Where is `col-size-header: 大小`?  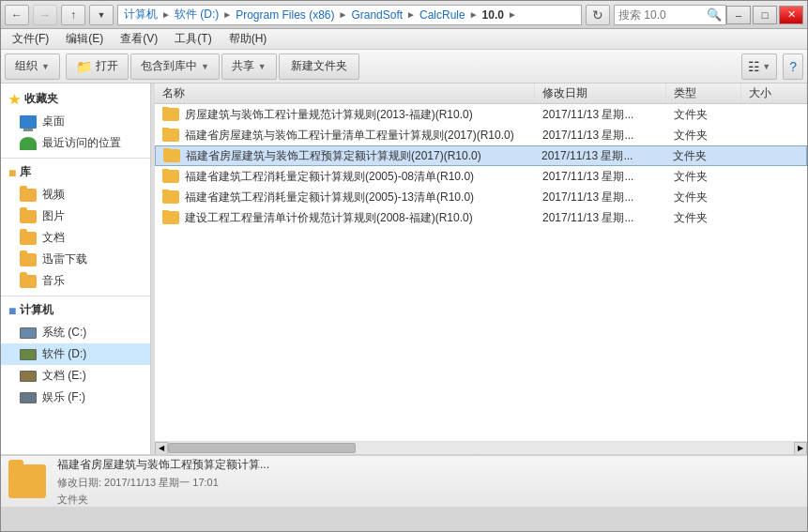 col-size-header: 大小 is located at coordinates (774, 94).